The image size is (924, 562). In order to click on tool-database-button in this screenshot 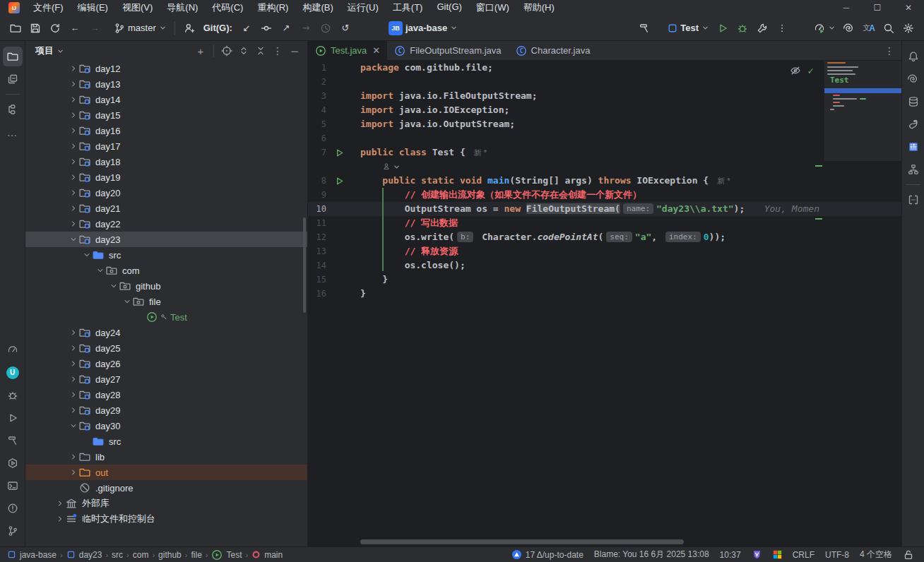, I will do `click(913, 102)`.